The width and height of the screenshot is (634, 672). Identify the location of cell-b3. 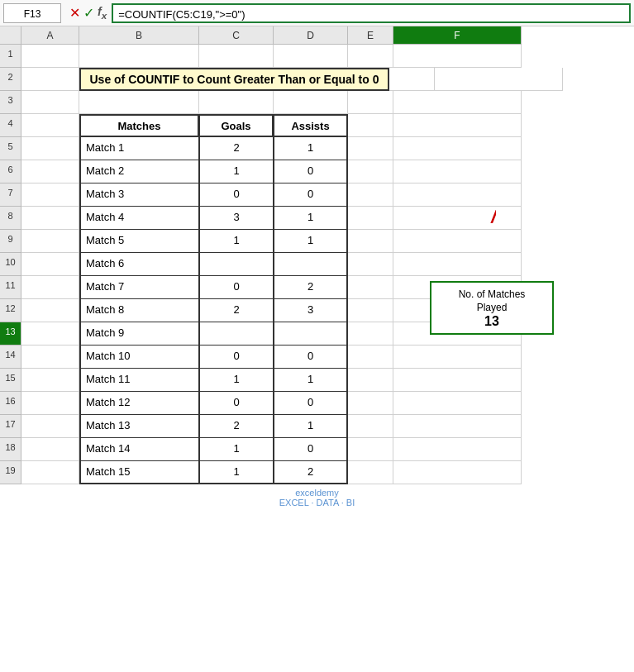
(139, 102).